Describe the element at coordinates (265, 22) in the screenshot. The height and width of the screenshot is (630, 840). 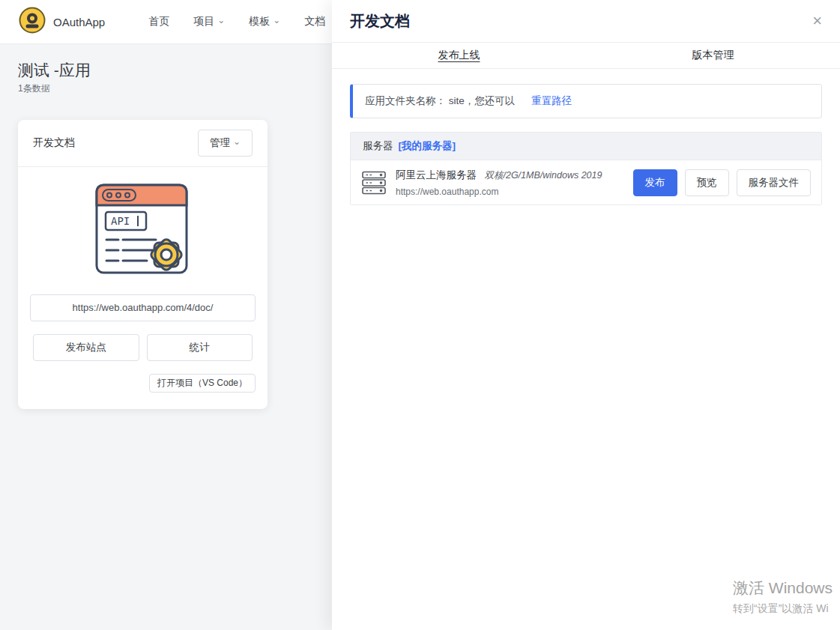
I see `nav-item-templates: 模板 ⌄` at that location.